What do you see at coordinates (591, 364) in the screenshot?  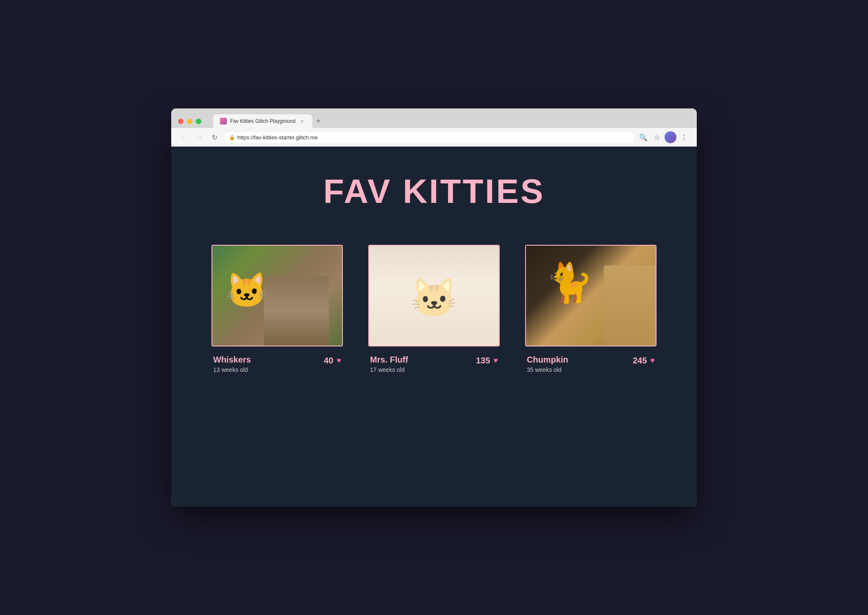 I see `kitty-info-chumpkin: Chumpkin 35 weeks old 245 ♥` at bounding box center [591, 364].